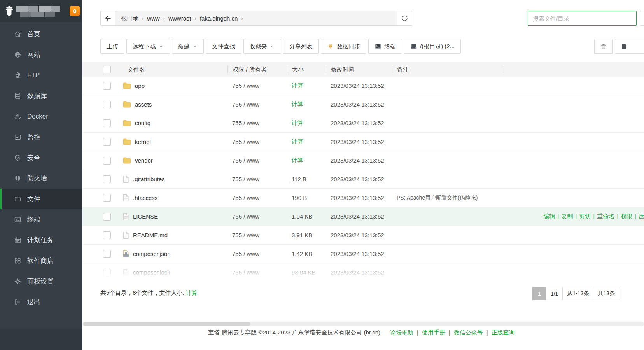 The height and width of the screenshot is (350, 644). I want to click on remote-download-button: 远程下载, so click(148, 46).